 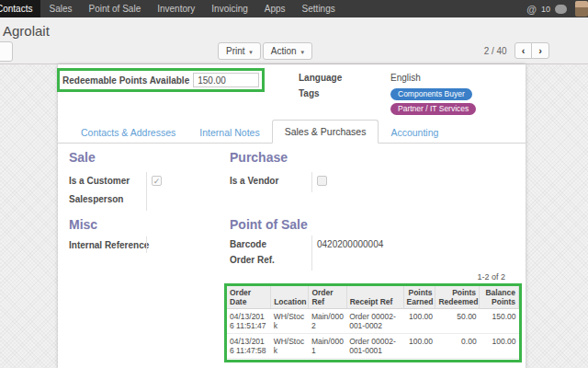 I want to click on col-order-ref: Order Ref, so click(x=327, y=298).